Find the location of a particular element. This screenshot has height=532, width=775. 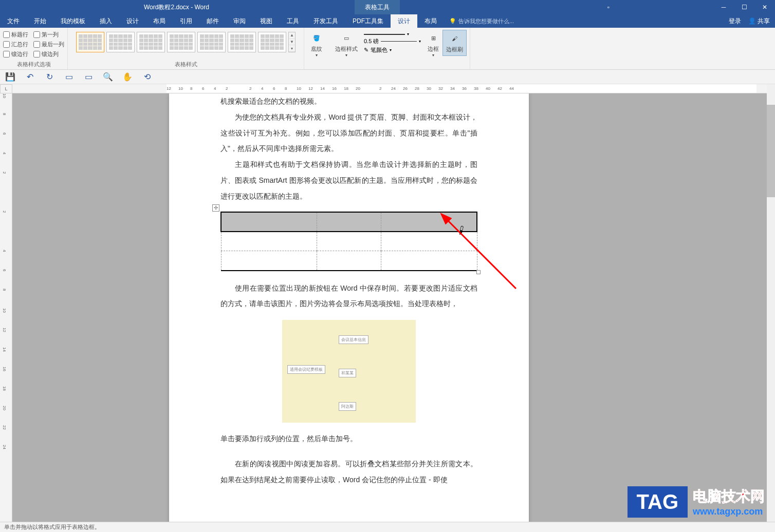

tab-pdf-tools: PDF工具集 is located at coordinates (368, 21).